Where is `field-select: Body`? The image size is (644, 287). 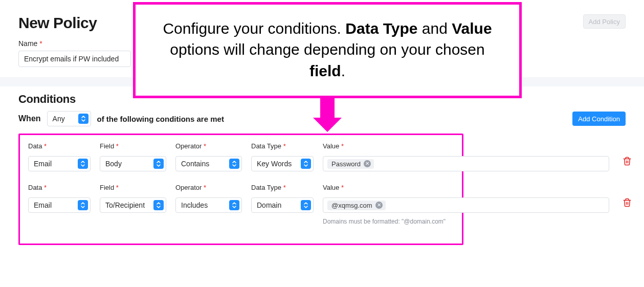
field-select: Body is located at coordinates (133, 164).